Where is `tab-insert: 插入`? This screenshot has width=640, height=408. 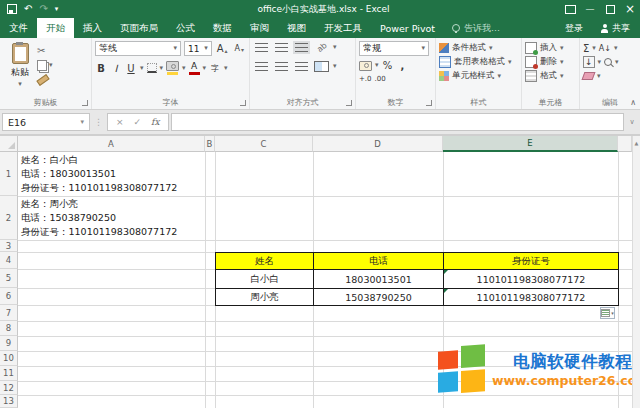 tab-insert: 插入 is located at coordinates (92, 28).